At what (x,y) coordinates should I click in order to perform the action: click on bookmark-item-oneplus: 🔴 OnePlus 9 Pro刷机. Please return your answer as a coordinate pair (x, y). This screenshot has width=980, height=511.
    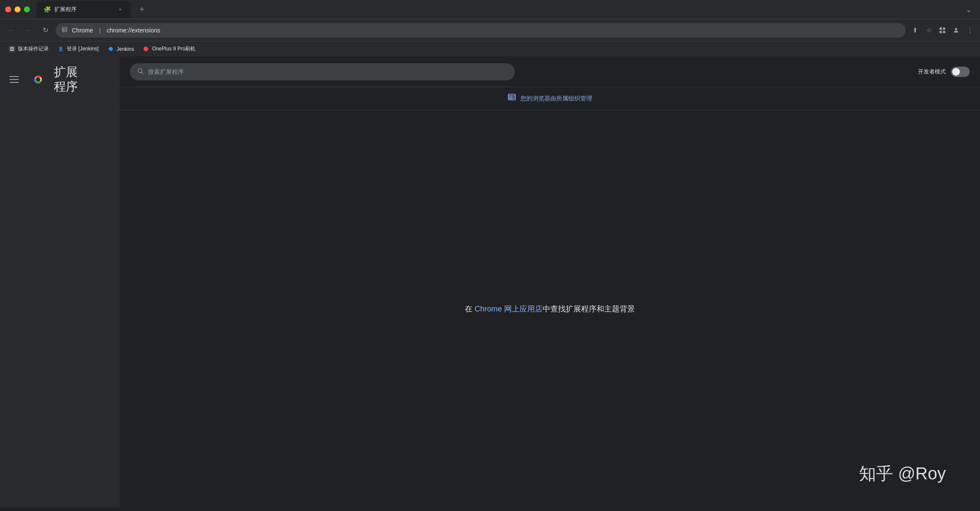
    Looking at the image, I should click on (169, 49).